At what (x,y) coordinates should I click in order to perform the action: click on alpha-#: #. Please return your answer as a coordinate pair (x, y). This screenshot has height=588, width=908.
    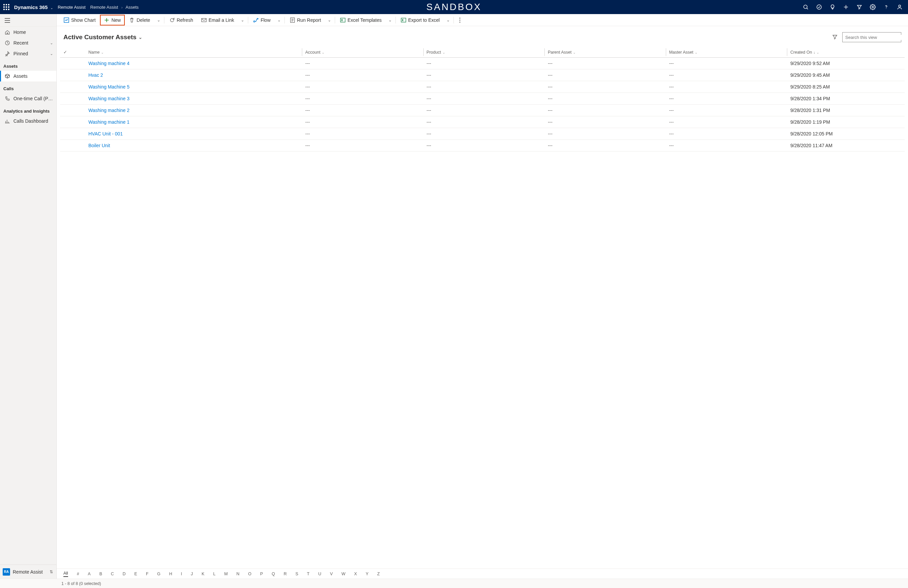
    Looking at the image, I should click on (78, 574).